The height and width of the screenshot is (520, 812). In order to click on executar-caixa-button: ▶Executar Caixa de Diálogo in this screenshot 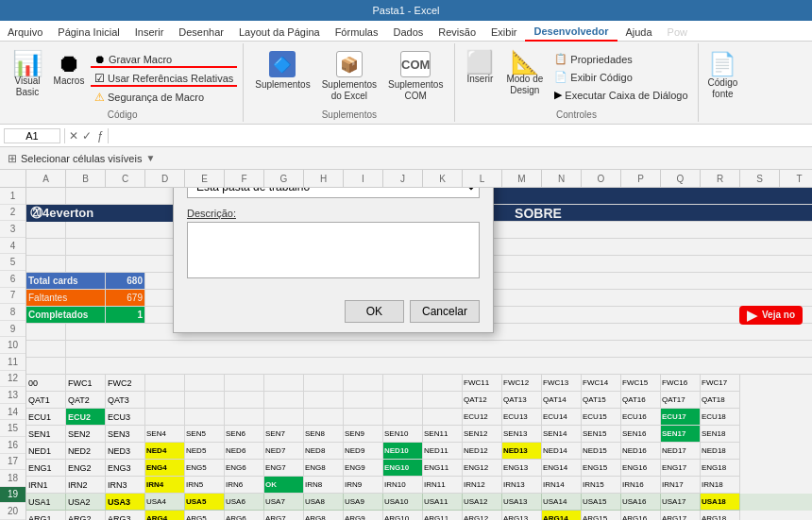, I will do `click(621, 94)`.